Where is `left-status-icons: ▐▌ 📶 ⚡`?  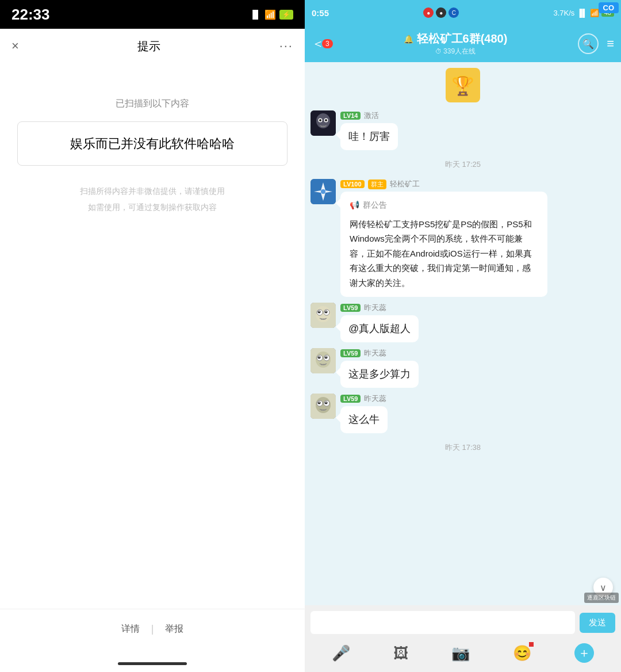 left-status-icons: ▐▌ 📶 ⚡ is located at coordinates (271, 15).